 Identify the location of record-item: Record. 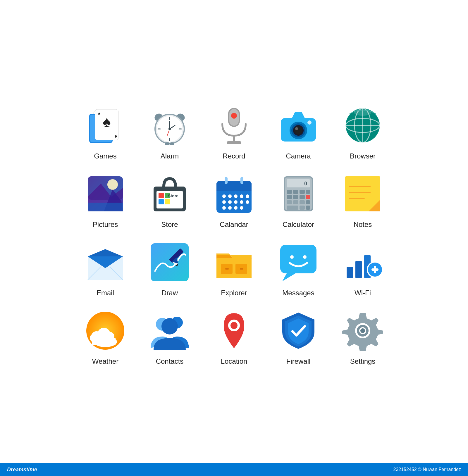
(234, 132).